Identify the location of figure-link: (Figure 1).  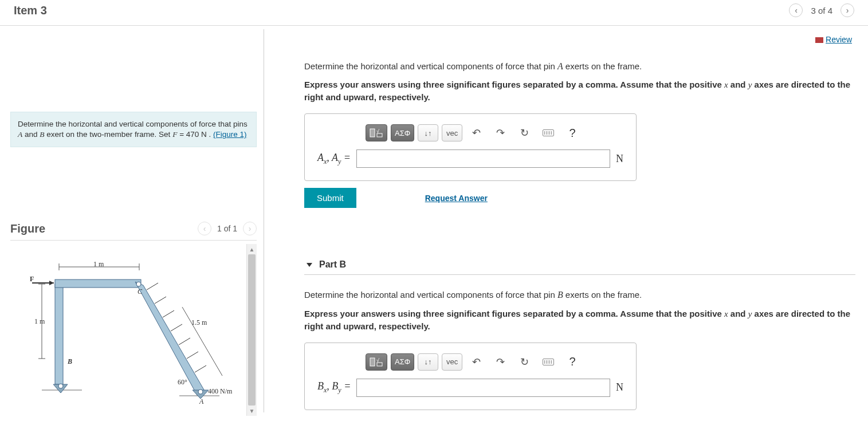
(230, 134).